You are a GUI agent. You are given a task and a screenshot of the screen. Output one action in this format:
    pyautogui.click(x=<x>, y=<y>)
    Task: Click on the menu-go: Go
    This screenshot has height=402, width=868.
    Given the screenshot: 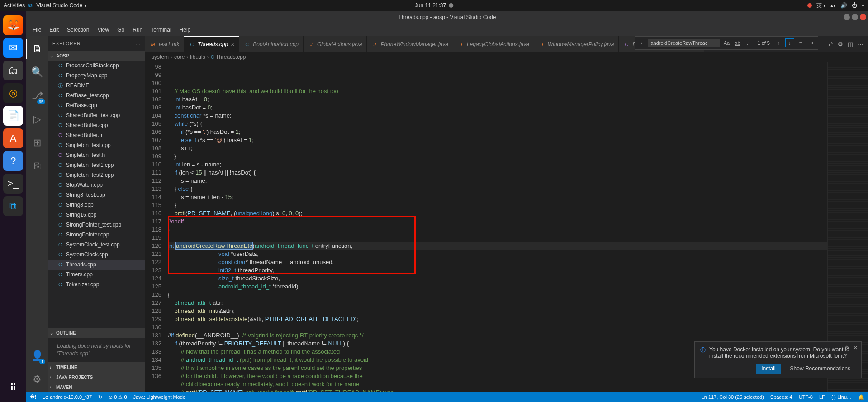 What is the action you would take?
    pyautogui.click(x=121, y=30)
    